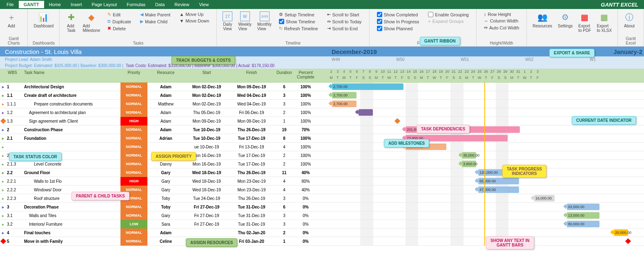 The height and width of the screenshot is (260, 644). I want to click on make-child-button: ▶Make Child, so click(155, 21).